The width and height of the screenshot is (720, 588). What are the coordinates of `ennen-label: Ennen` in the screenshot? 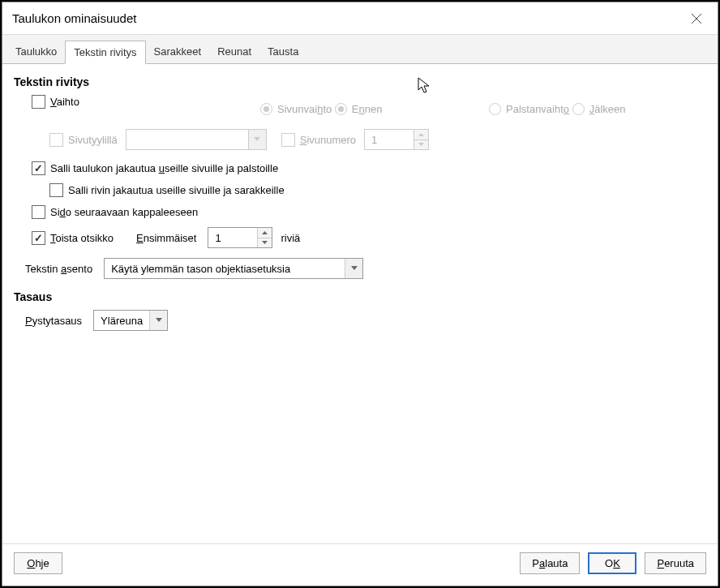 It's located at (367, 109).